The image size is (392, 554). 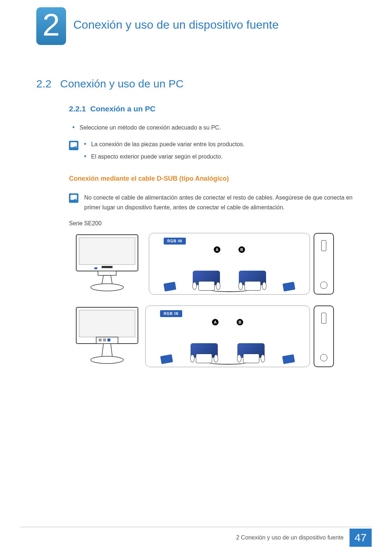 I want to click on chapter-number-badge: 2, so click(x=51, y=26).